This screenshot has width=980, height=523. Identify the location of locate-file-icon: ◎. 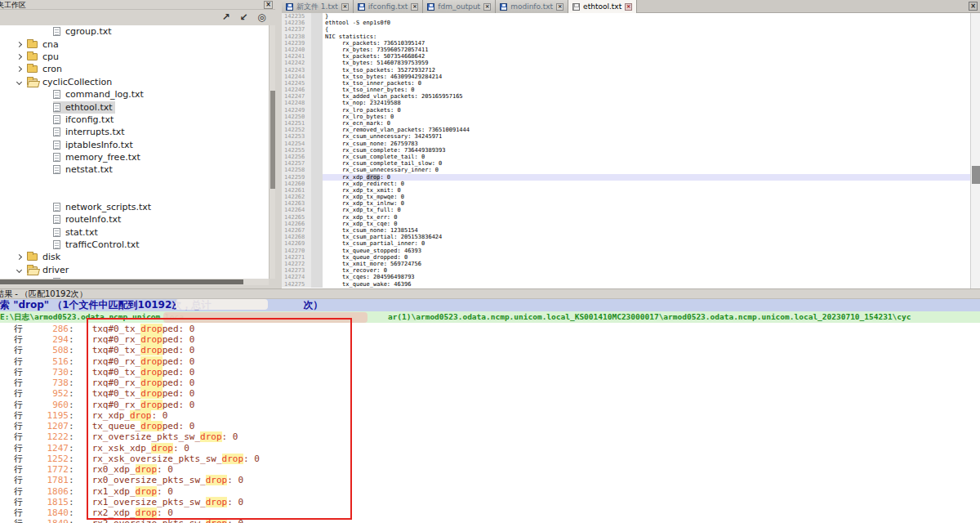
(261, 18).